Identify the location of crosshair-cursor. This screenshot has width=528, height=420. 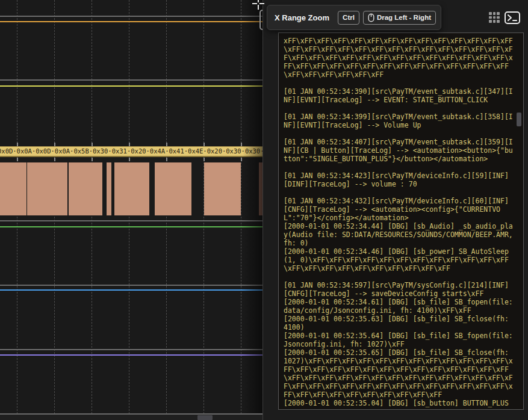
(258, 5).